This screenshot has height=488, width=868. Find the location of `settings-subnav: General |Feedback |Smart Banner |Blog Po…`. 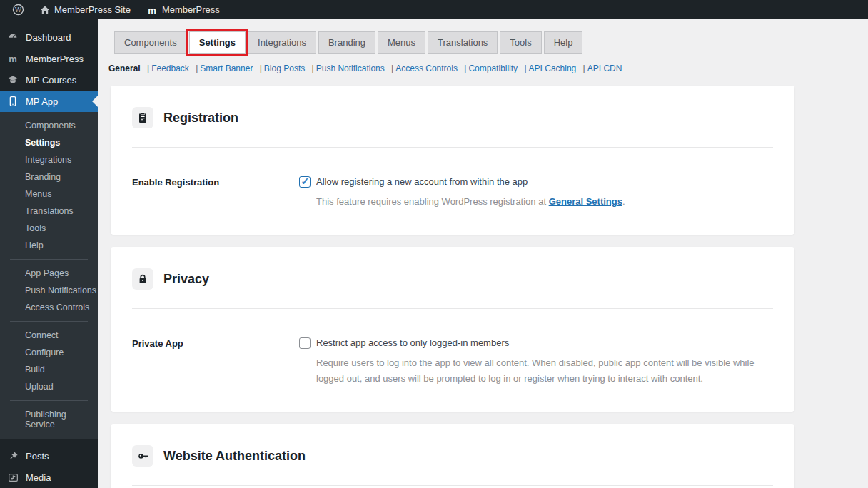

settings-subnav: General |Feedback |Smart Banner |Blog Po… is located at coordinates (488, 68).